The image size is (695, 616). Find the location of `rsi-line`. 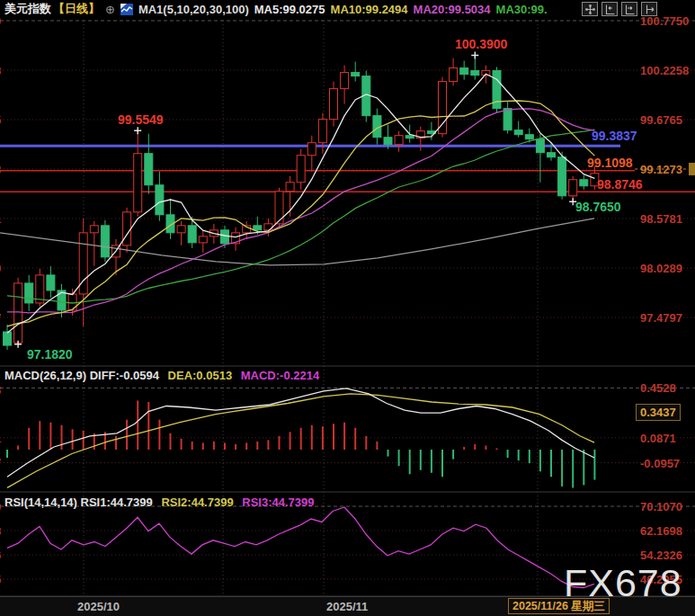

rsi-line is located at coordinates (300, 548).